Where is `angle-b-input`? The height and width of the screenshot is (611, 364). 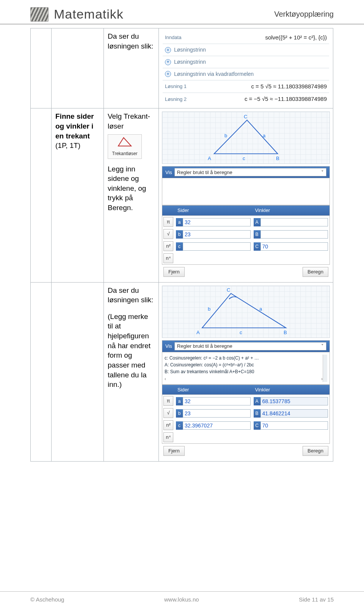
angle-b-input is located at coordinates (294, 234).